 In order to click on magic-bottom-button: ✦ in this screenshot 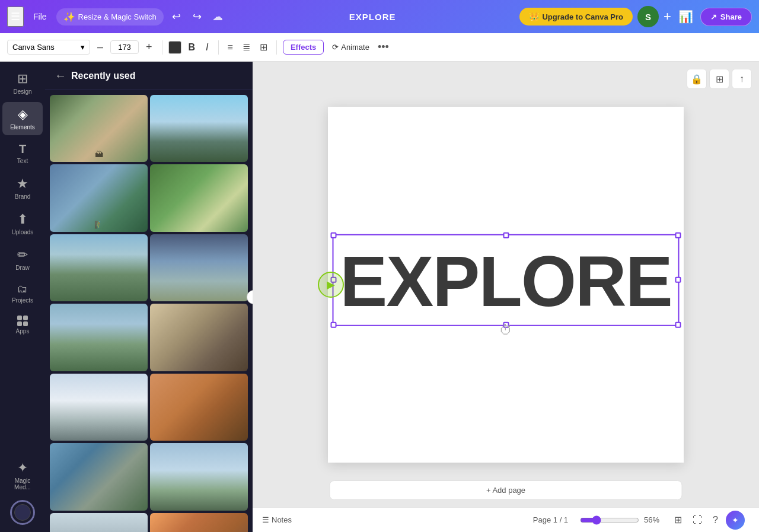, I will do `click(735, 520)`.